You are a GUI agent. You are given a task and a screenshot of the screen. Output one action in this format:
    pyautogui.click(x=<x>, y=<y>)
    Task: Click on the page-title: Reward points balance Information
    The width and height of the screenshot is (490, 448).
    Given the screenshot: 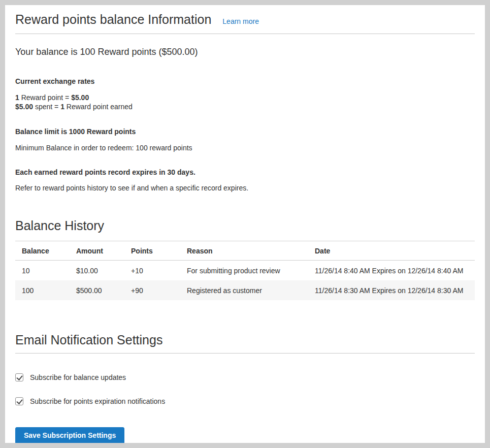 What is the action you would take?
    pyautogui.click(x=113, y=19)
    